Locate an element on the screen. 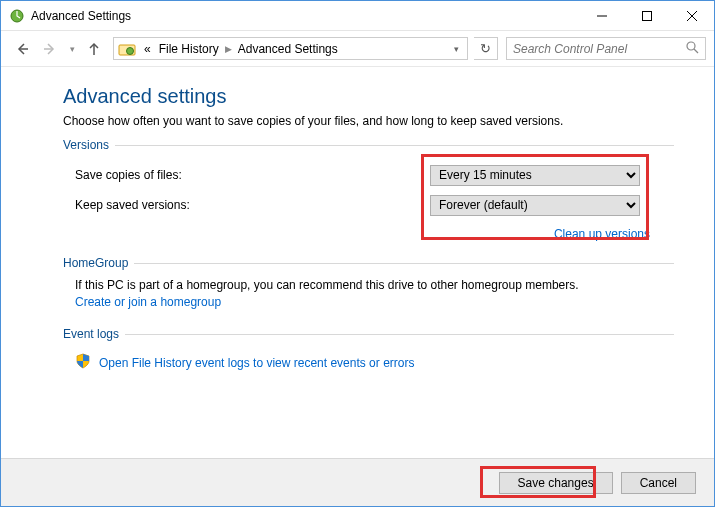 This screenshot has width=715, height=507. eventlogs-group-title: Event logs is located at coordinates (91, 334).